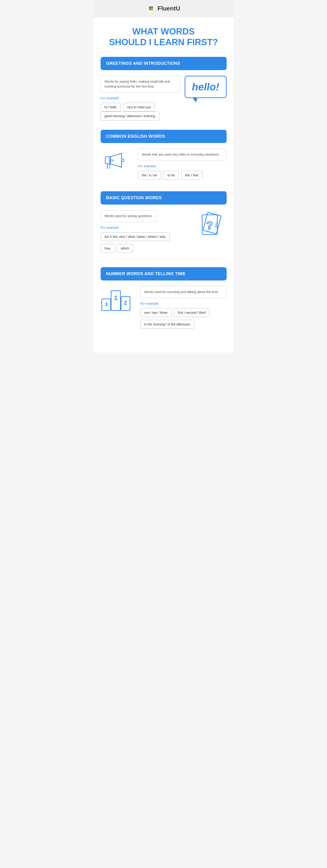 This screenshot has height=868, width=327. I want to click on hello-text: hello!, so click(206, 87).